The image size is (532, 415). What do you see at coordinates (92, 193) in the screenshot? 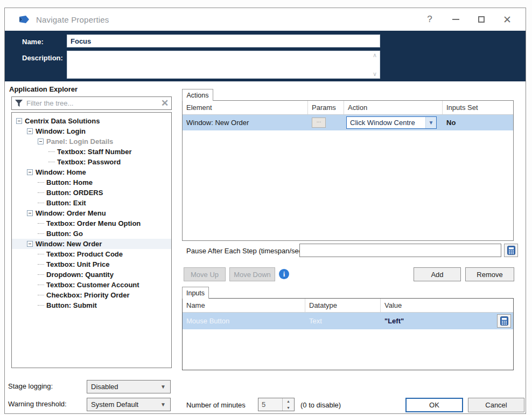
I see `tree-item: Button: ORDERS` at bounding box center [92, 193].